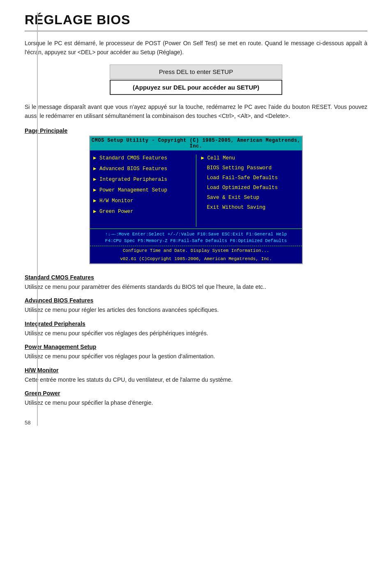  What do you see at coordinates (142, 190) in the screenshot?
I see `bios-left-item-3: Power Management Setup` at bounding box center [142, 190].